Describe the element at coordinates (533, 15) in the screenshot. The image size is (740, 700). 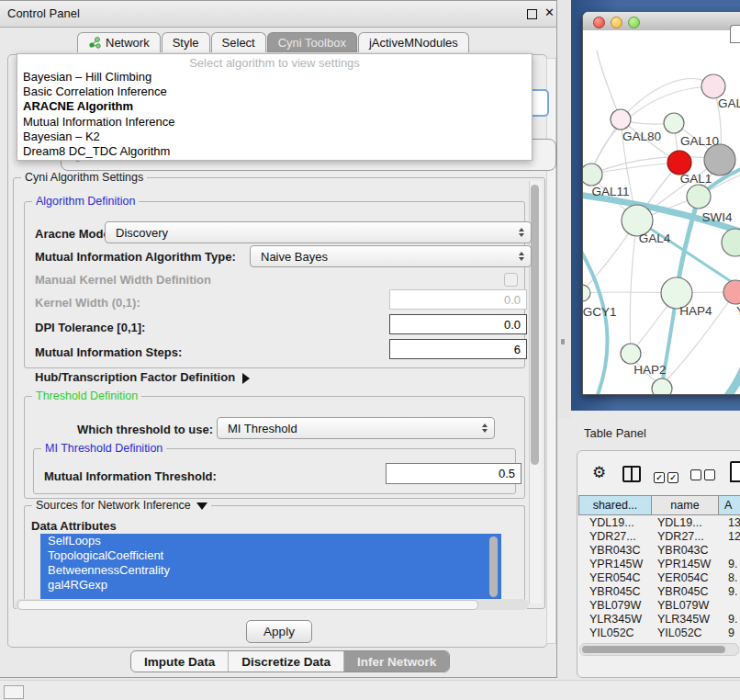
I see `float-window-icon` at that location.